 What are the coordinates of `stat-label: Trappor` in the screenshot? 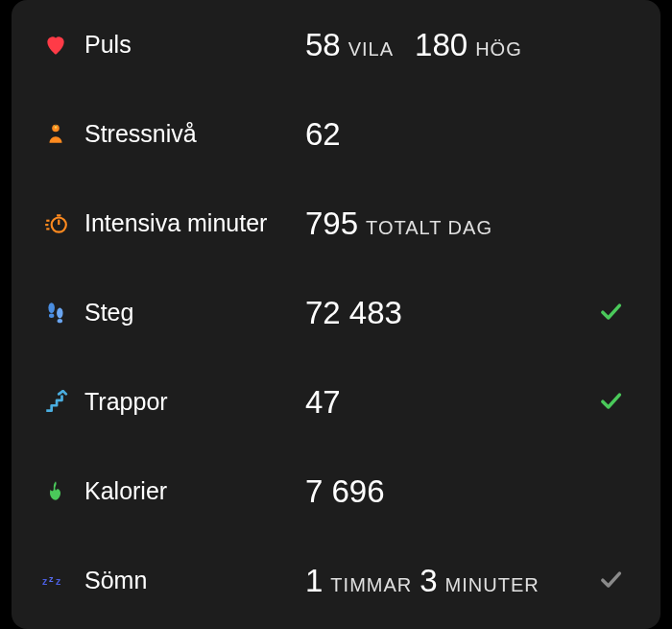 It's located at (195, 401).